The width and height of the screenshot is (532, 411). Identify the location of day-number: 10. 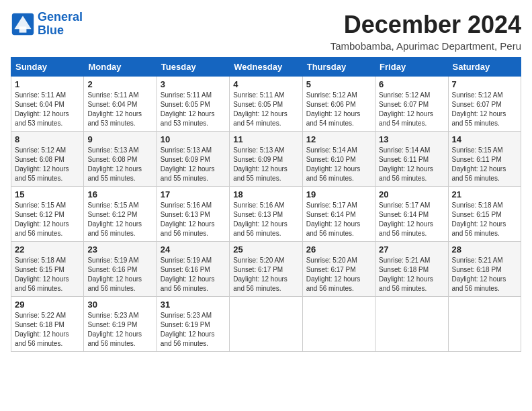
(193, 140).